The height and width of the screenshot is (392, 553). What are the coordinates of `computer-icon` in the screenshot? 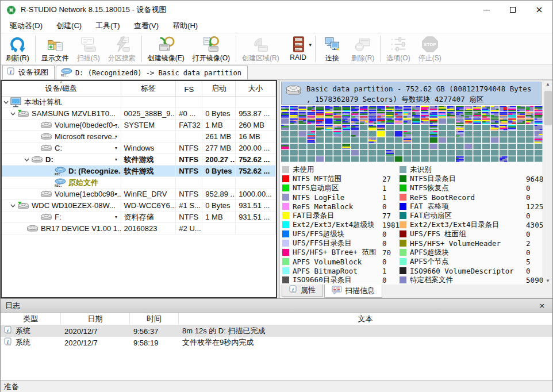 It's located at (16, 102).